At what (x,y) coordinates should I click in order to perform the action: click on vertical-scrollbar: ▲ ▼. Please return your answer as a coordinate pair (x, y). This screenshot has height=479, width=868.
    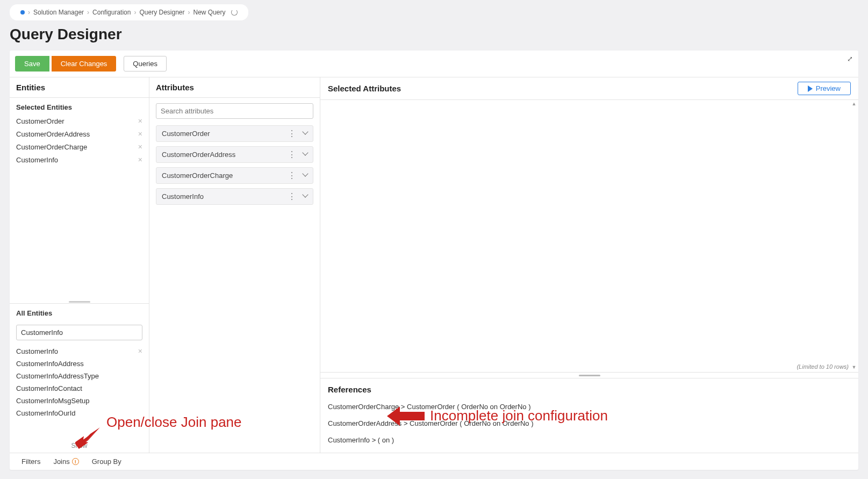
    Looking at the image, I should click on (854, 236).